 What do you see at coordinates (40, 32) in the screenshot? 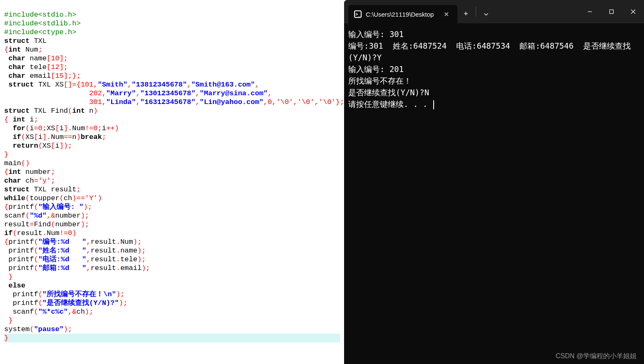
I see `preprocessor-line: #include<ctype.h>` at bounding box center [40, 32].